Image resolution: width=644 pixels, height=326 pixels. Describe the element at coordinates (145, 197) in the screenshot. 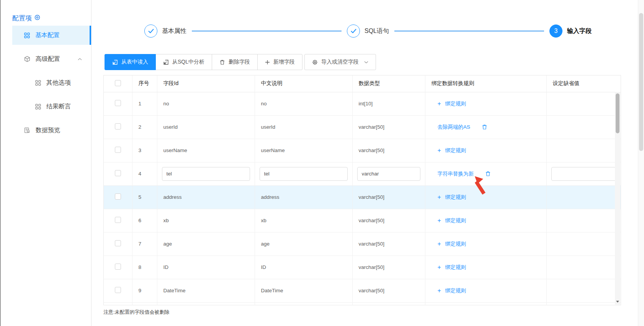

I see `cell-no: 5` at that location.